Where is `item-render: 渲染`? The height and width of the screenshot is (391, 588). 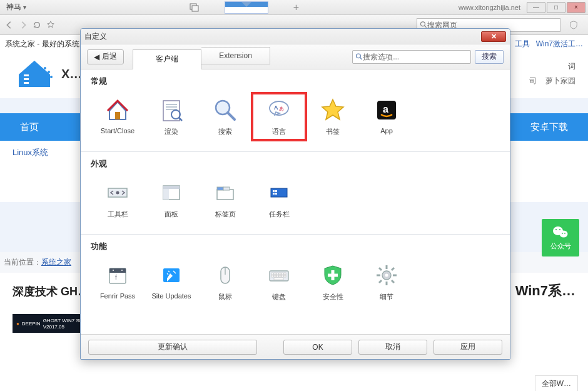 item-render: 渲染 is located at coordinates (171, 116).